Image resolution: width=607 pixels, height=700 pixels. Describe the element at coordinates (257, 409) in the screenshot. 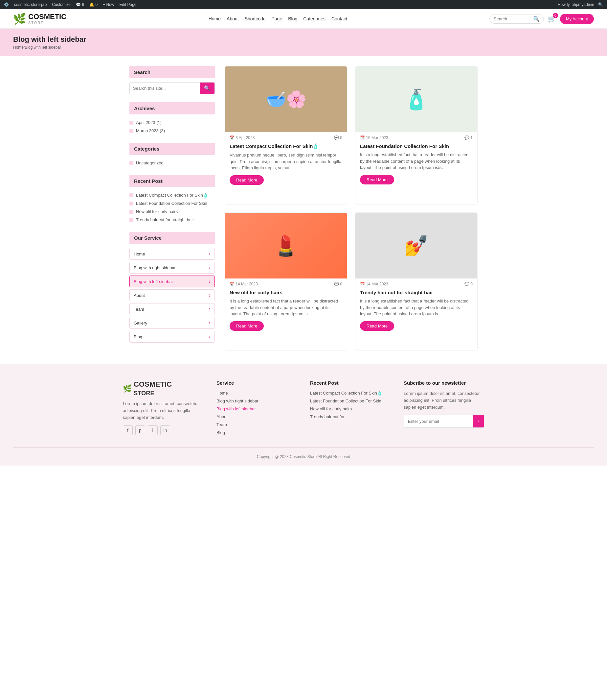

I see `footer-col-service: Service Home Blog with right sidebar Blo…` at that location.